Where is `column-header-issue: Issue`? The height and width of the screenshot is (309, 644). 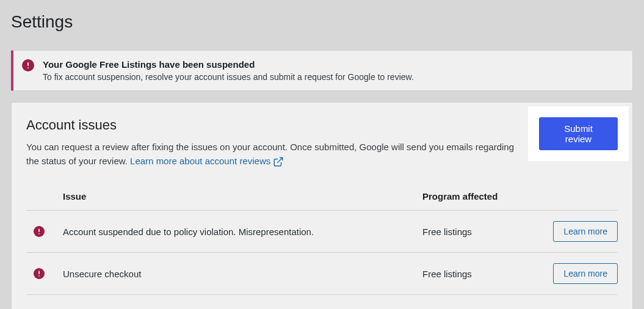
column-header-issue: Issue is located at coordinates (243, 197).